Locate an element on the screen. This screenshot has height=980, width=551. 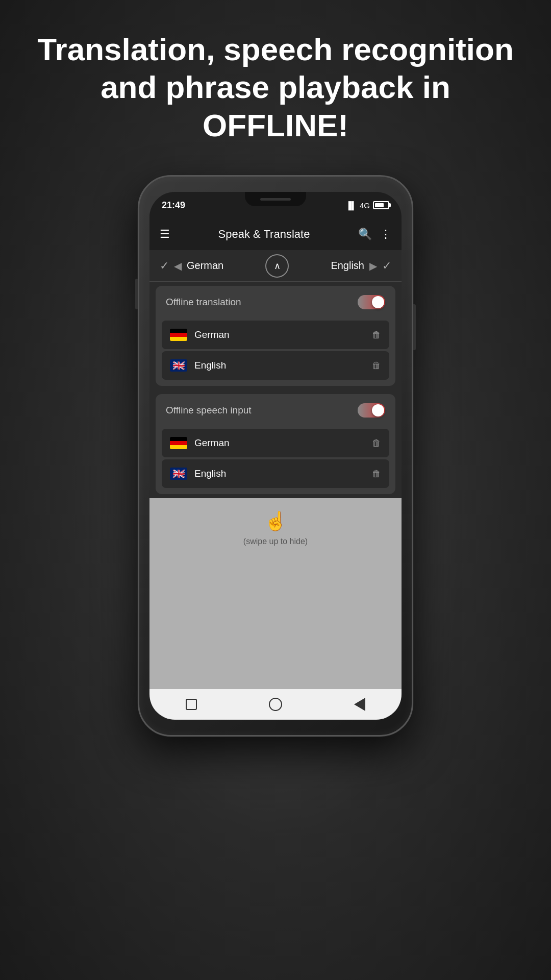
offline-translation-label: Offline translation is located at coordinates (204, 302).